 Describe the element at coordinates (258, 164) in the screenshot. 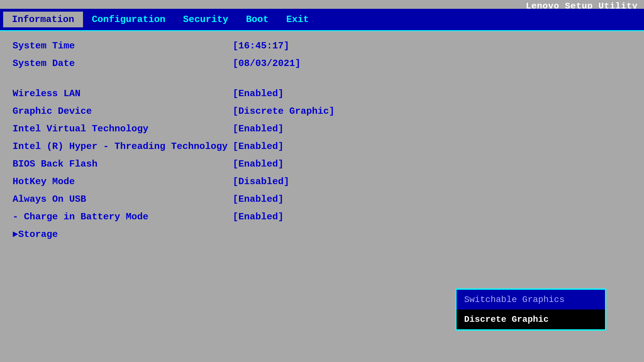

I see `value-bios-back-flash: [Enabled]` at that location.